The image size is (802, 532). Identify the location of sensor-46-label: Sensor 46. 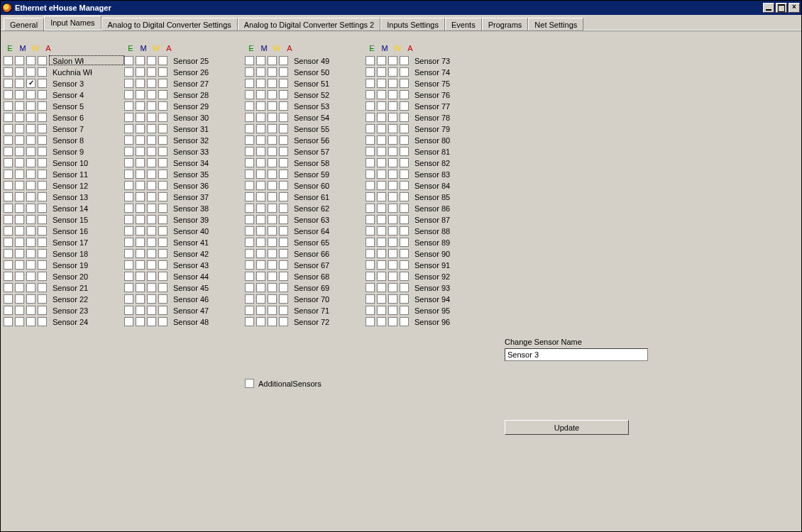
(207, 299).